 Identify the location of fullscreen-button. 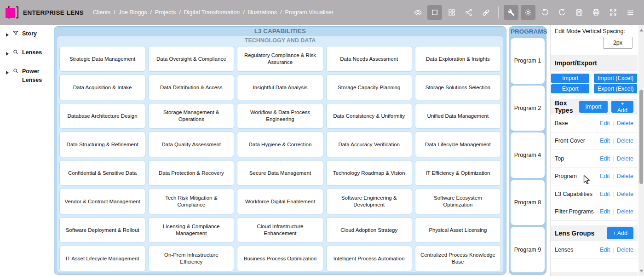
(613, 12).